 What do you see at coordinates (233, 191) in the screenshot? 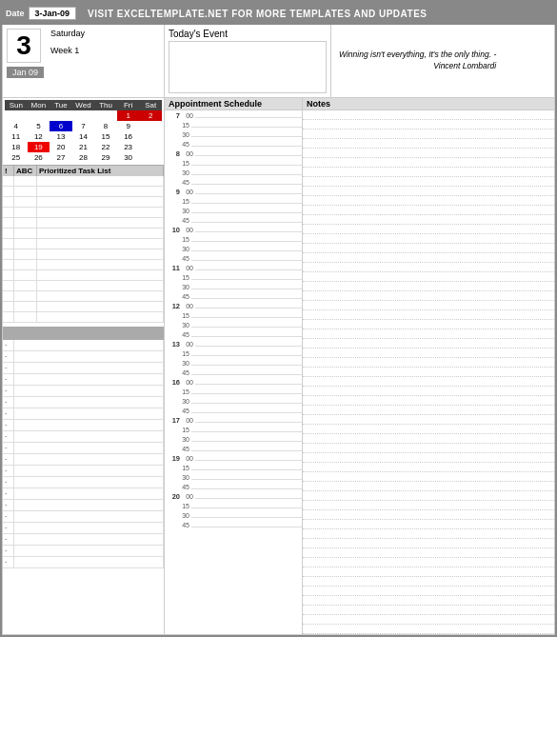
I see `time-row: 900` at bounding box center [233, 191].